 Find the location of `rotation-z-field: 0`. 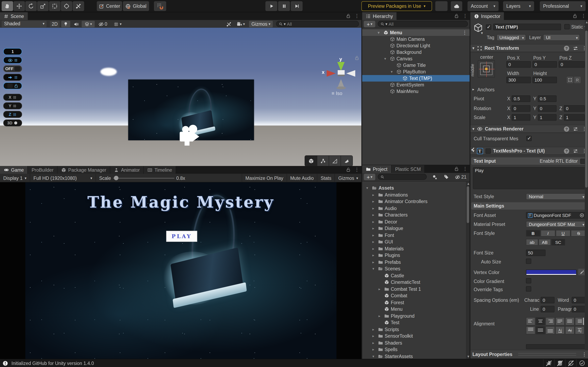

rotation-z-field: 0 is located at coordinates (574, 108).